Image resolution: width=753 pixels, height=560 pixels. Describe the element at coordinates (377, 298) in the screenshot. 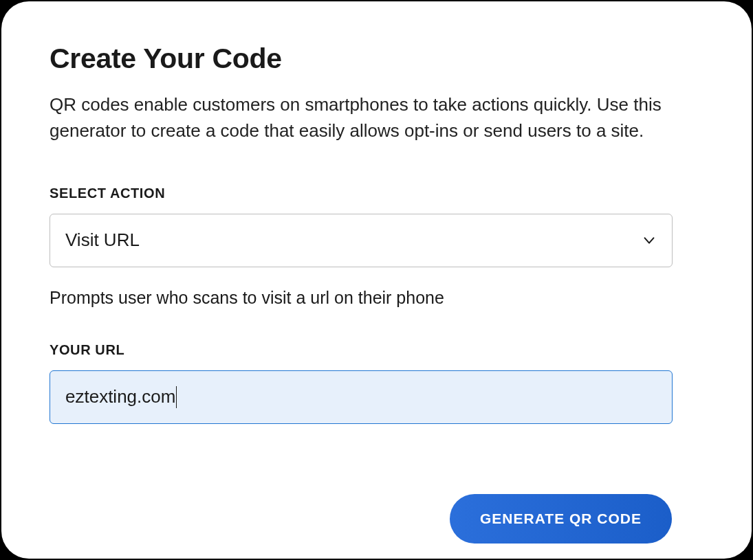

I see `action-helper-text: Prompts user who scans to visit a url on…` at that location.